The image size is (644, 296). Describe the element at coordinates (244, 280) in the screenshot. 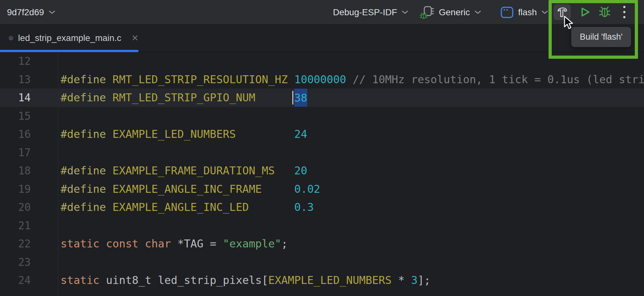

I see `code-text: static uint8_t led_strip_pixels[EXAMPLE_…` at that location.